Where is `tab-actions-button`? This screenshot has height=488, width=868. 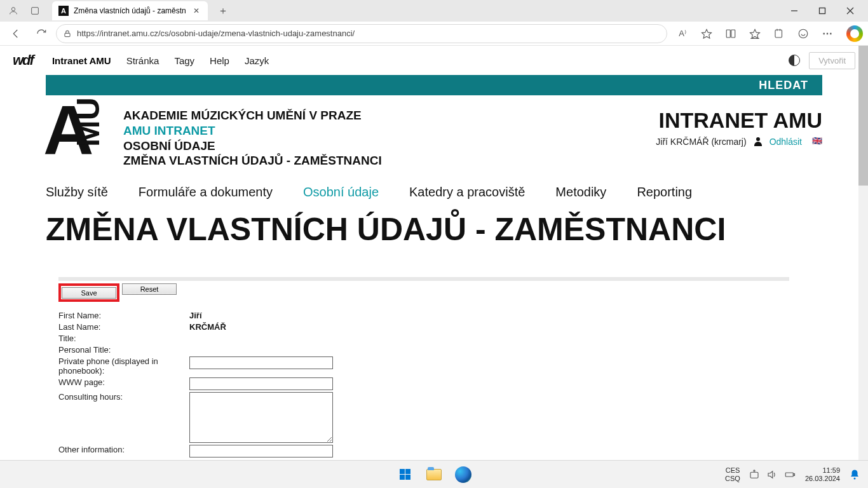 tab-actions-button is located at coordinates (35, 11).